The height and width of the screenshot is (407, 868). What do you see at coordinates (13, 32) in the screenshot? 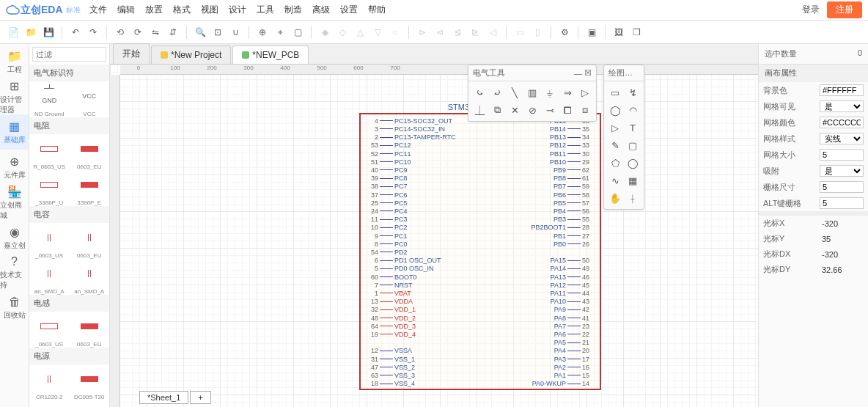
I see `new-icon: 📄` at bounding box center [13, 32].